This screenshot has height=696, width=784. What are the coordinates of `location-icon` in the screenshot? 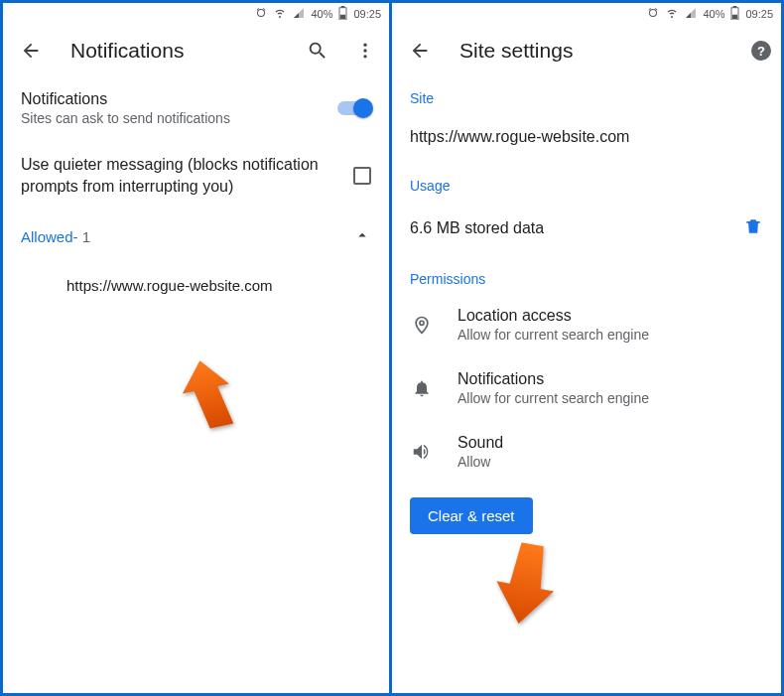 It's located at (422, 325).